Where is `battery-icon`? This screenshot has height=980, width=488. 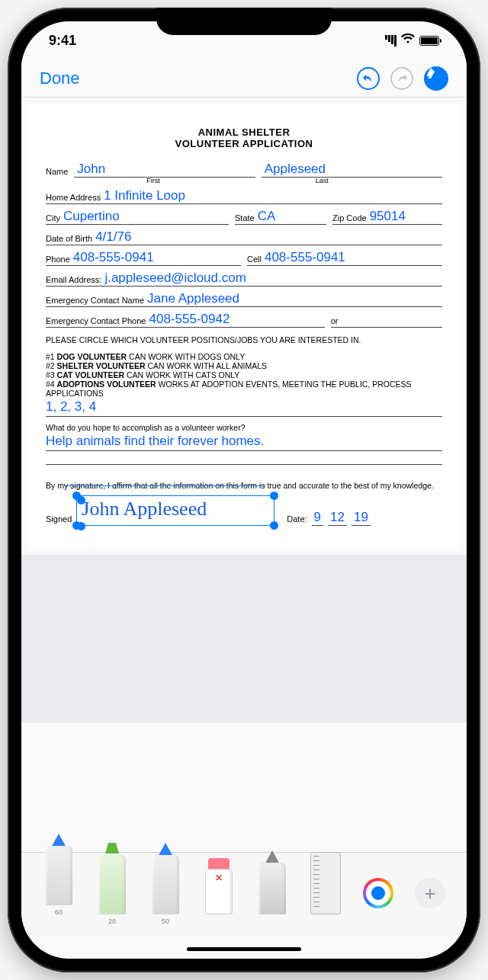
battery-icon is located at coordinates (429, 41).